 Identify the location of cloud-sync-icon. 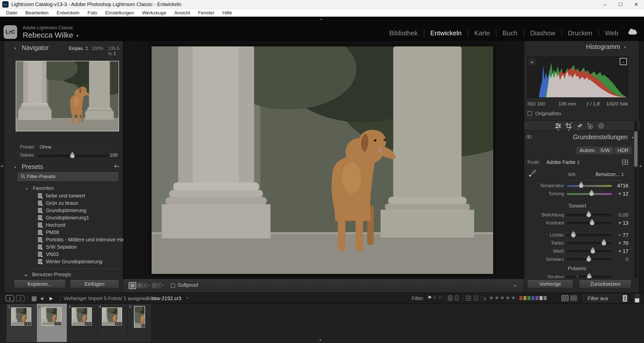
(633, 33).